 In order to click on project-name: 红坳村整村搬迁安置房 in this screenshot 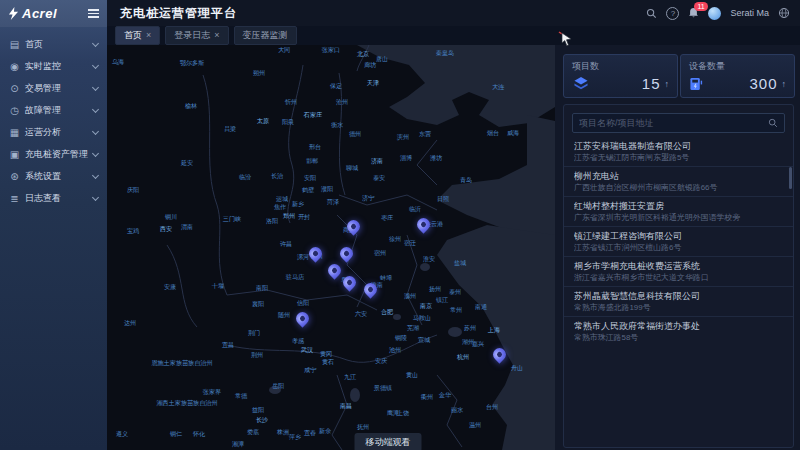, I will do `click(678, 206)`.